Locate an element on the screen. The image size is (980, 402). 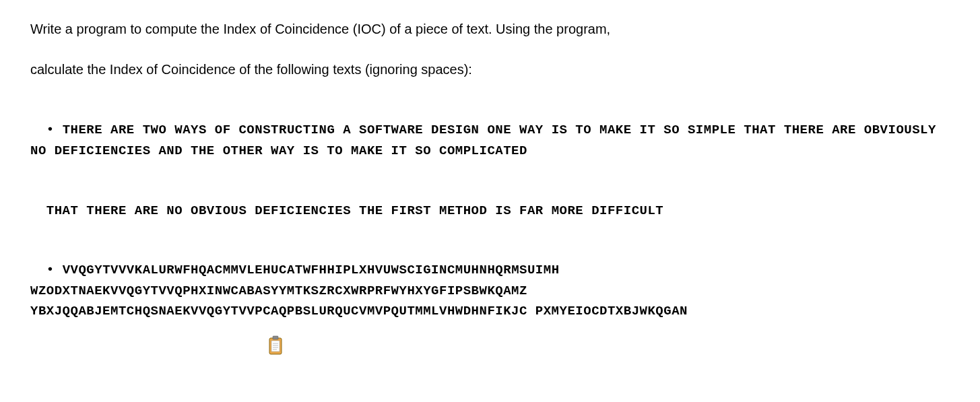
sample-1-text: THERE ARE TWO WAYS OF CONSTRUCTING A SOF… is located at coordinates (488, 140).